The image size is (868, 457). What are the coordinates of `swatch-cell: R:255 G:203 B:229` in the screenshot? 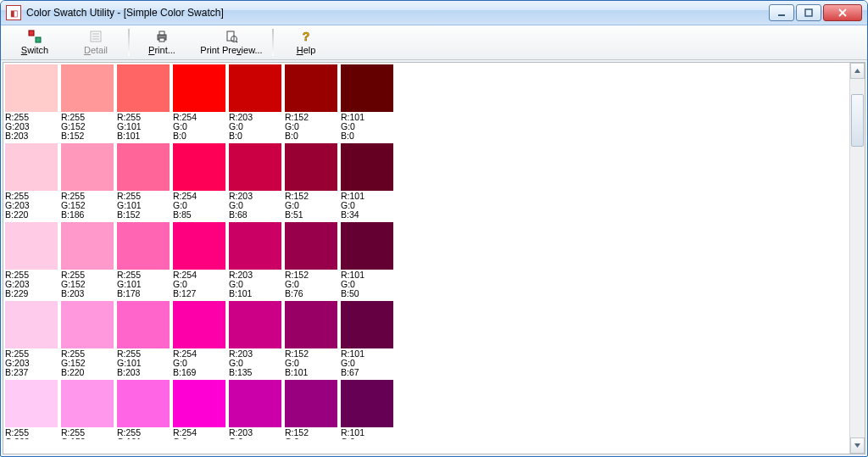 It's located at (31, 261).